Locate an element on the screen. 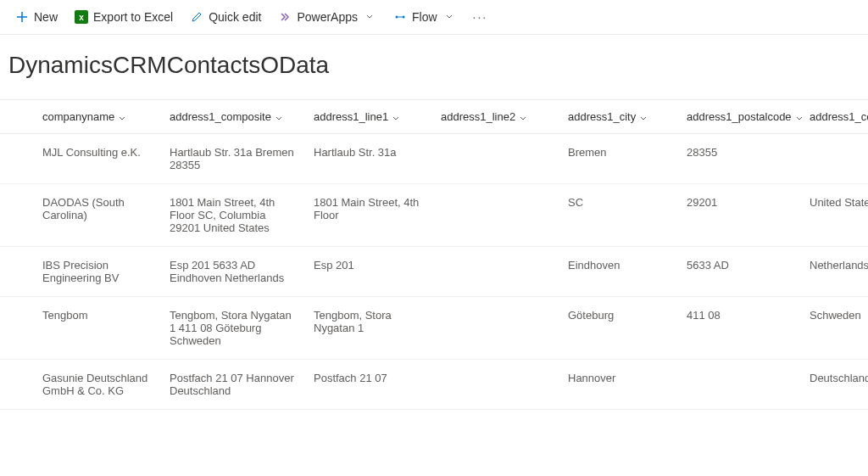 The width and height of the screenshot is (868, 476). powerapps-label: PowerApps is located at coordinates (327, 17).